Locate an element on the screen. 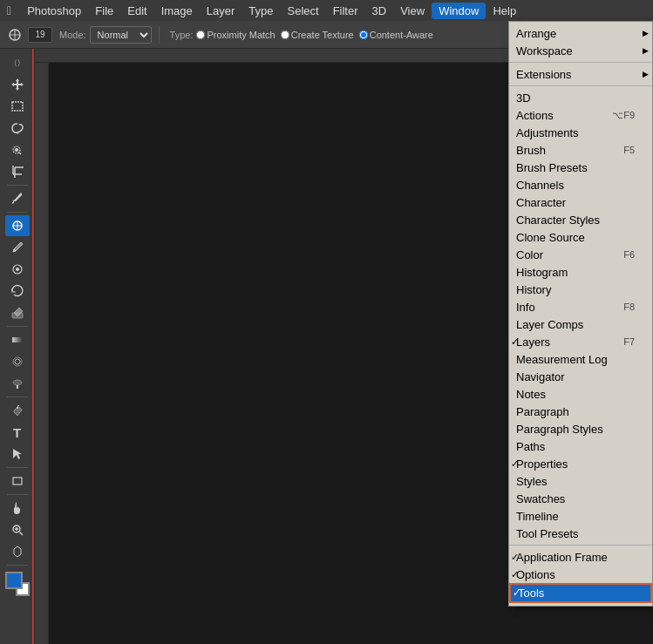 This screenshot has width=653, height=644. tool-clone is located at coordinates (17, 269).